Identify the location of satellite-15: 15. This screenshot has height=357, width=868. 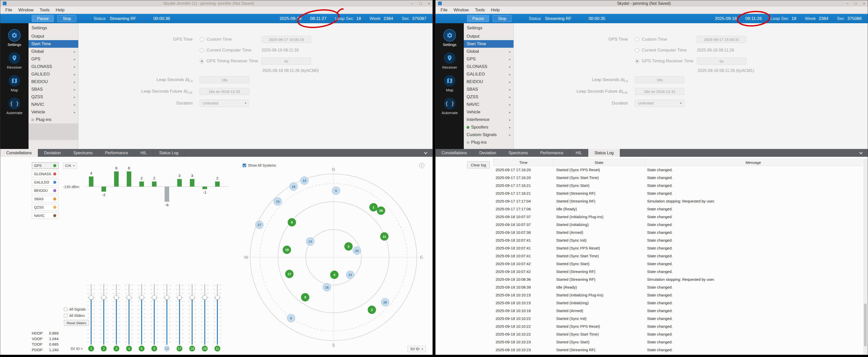
(278, 202).